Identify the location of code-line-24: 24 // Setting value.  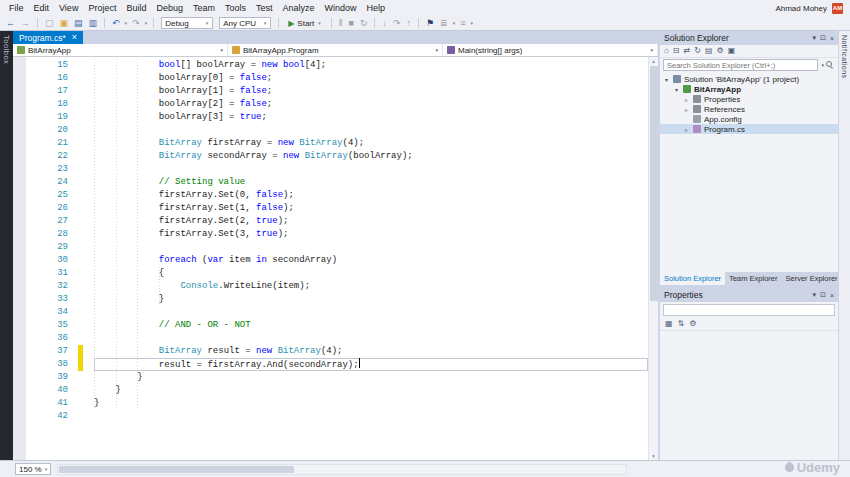
(330, 182).